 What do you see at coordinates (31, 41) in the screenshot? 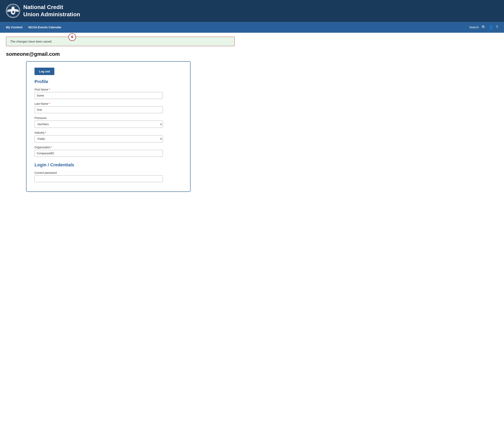
I see `success-message: The changes have been saved.` at bounding box center [31, 41].